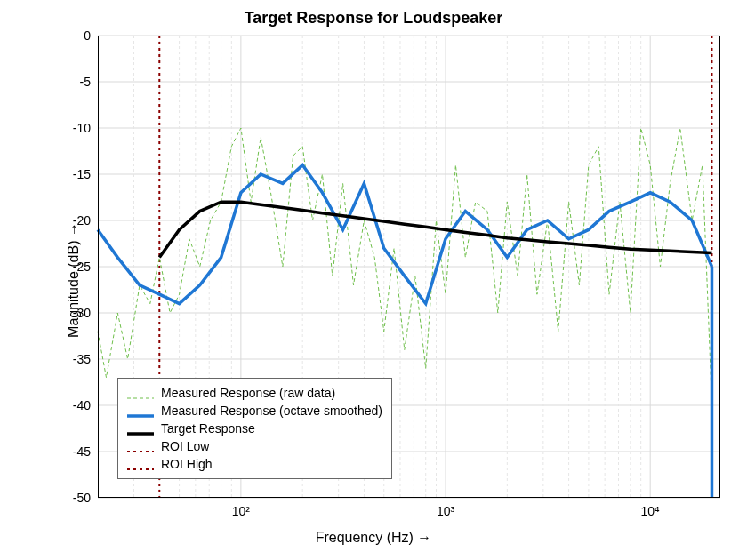 Image resolution: width=747 pixels, height=560 pixels. Describe the element at coordinates (242, 511) in the screenshot. I see `svg-text: 10²` at that location.